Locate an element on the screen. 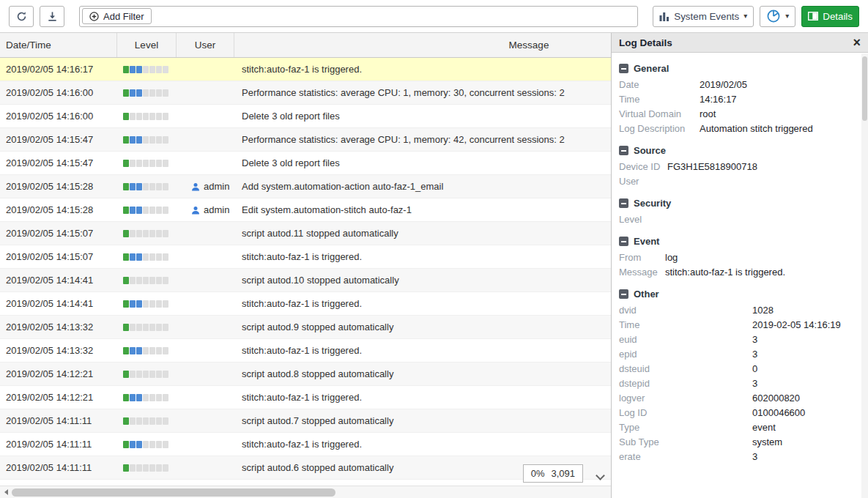 This screenshot has width=868, height=498. user-name: admin is located at coordinates (217, 209).